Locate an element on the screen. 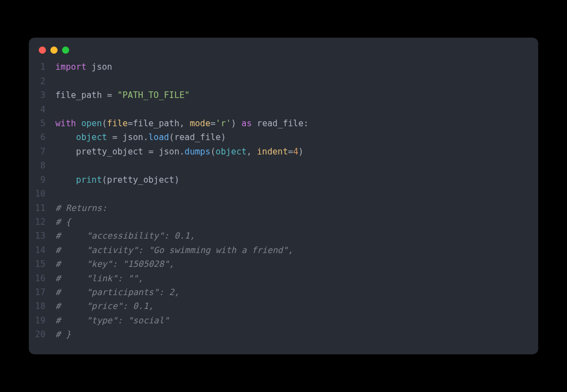  line-content: # } is located at coordinates (63, 334).